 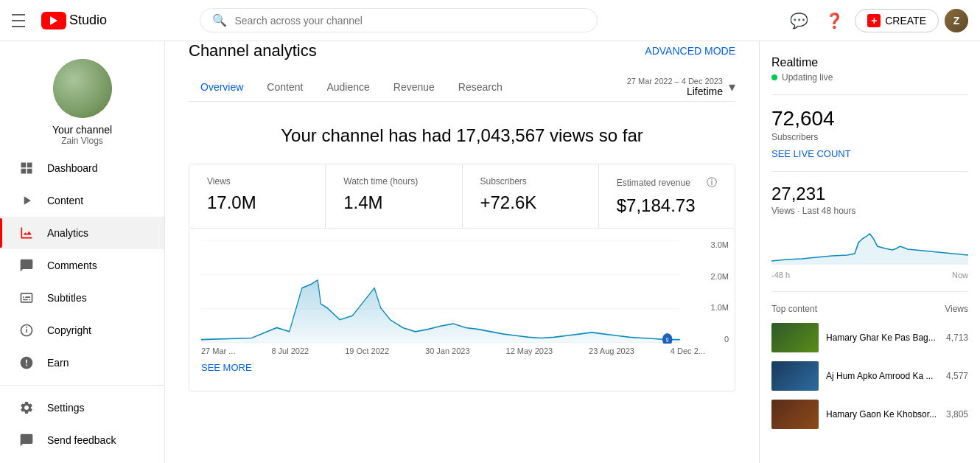 I want to click on see-more-button: SEE MORE, so click(x=227, y=367).